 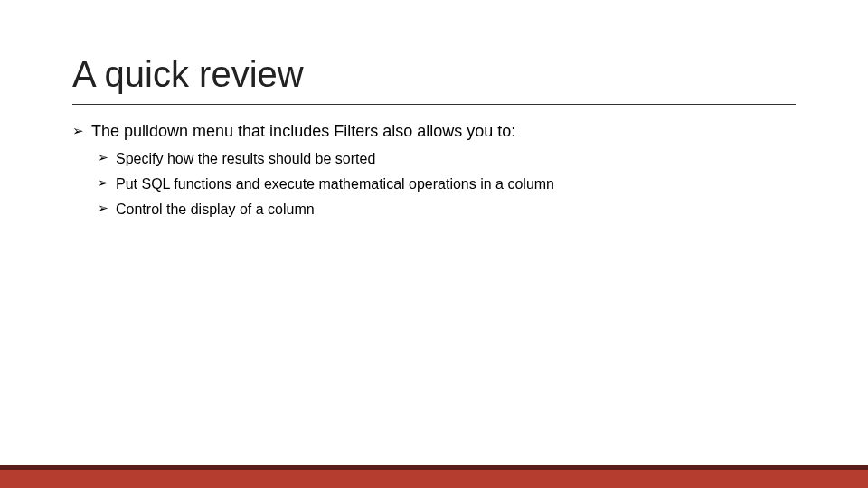 I want to click on bullet-sub: ➢ Control the display of a column, so click(x=447, y=210).